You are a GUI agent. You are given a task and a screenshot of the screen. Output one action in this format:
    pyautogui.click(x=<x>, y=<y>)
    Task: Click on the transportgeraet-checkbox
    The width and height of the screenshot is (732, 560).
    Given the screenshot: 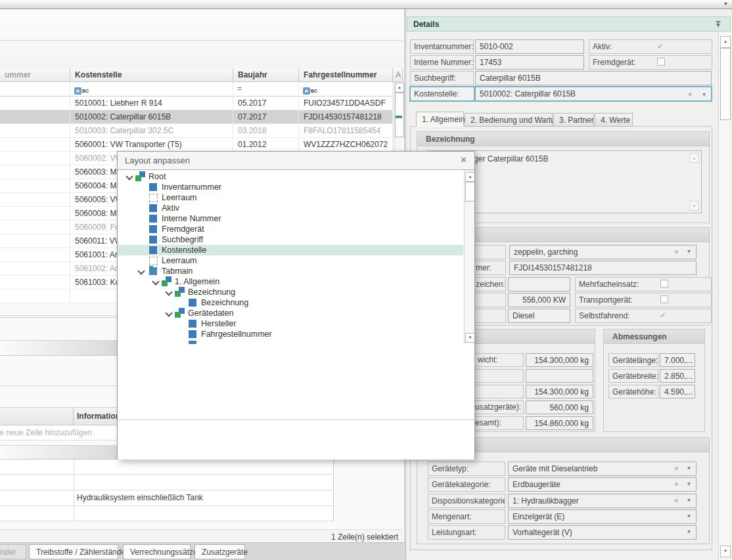 What is the action you would take?
    pyautogui.click(x=664, y=299)
    